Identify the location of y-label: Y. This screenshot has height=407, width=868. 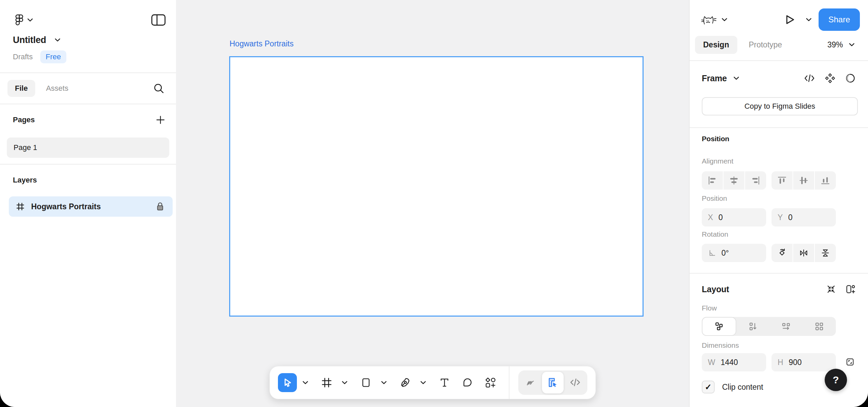
(780, 217).